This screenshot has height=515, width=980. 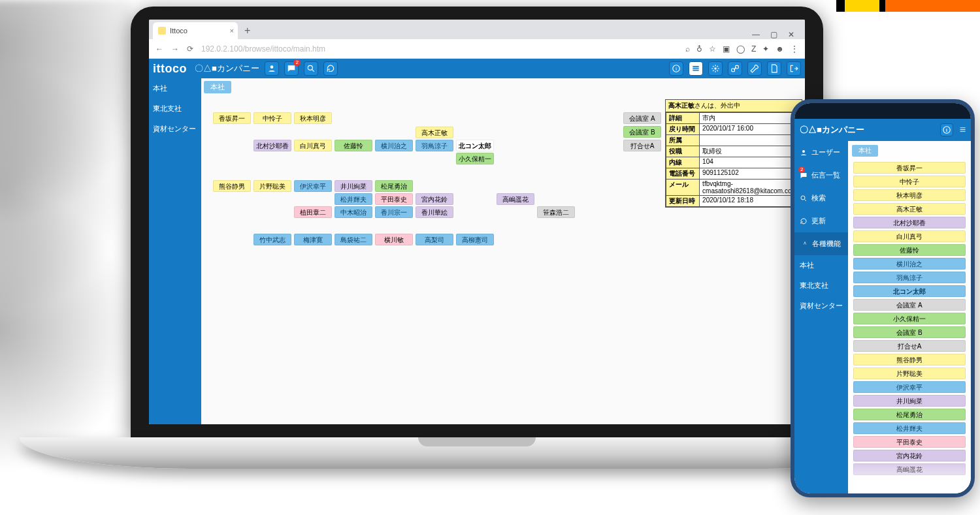 What do you see at coordinates (909, 346) in the screenshot?
I see `phone-person-cell: 打合せA` at bounding box center [909, 346].